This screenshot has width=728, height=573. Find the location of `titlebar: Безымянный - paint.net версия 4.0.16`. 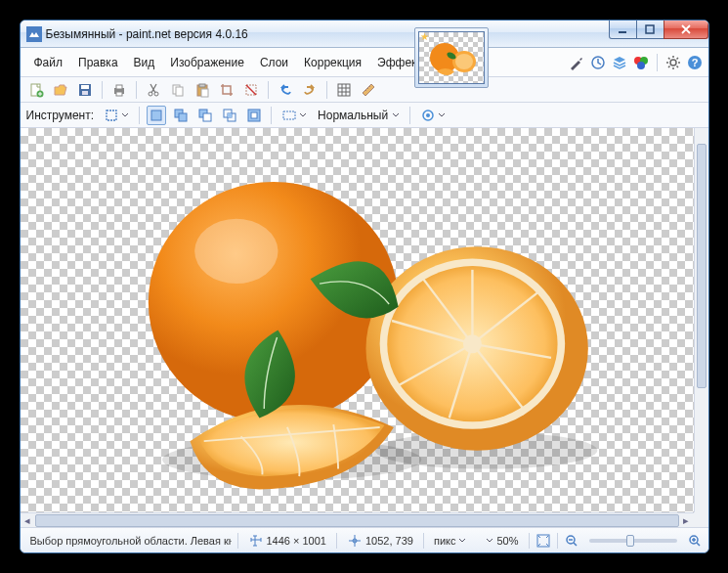

titlebar: Безымянный - paint.net версия 4.0.16 is located at coordinates (364, 34).